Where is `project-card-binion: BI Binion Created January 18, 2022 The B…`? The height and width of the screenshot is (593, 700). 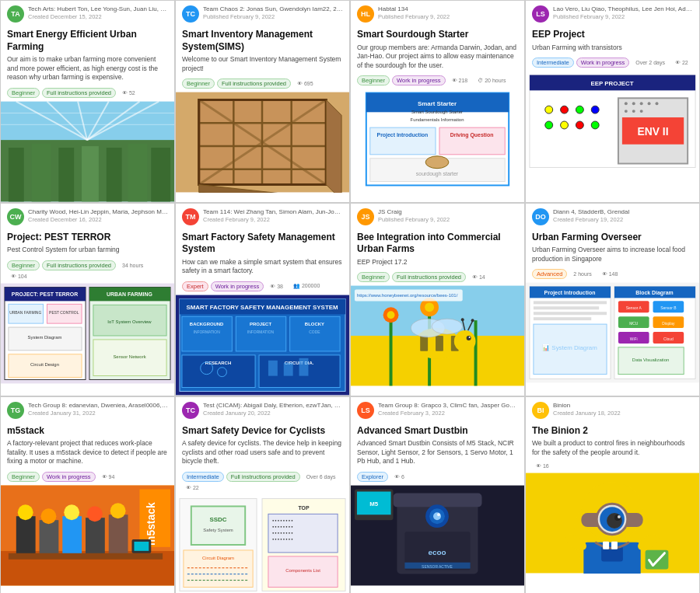
project-card-binion: BI Binion Created January 18, 2022 The B… is located at coordinates (613, 495).